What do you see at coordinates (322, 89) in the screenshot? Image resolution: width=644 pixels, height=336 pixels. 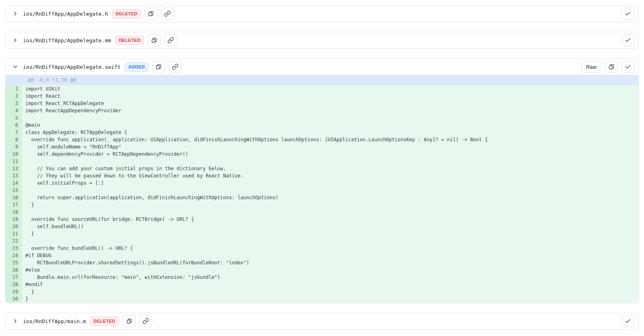 I see `code-line: 1 import UIKit` at bounding box center [322, 89].